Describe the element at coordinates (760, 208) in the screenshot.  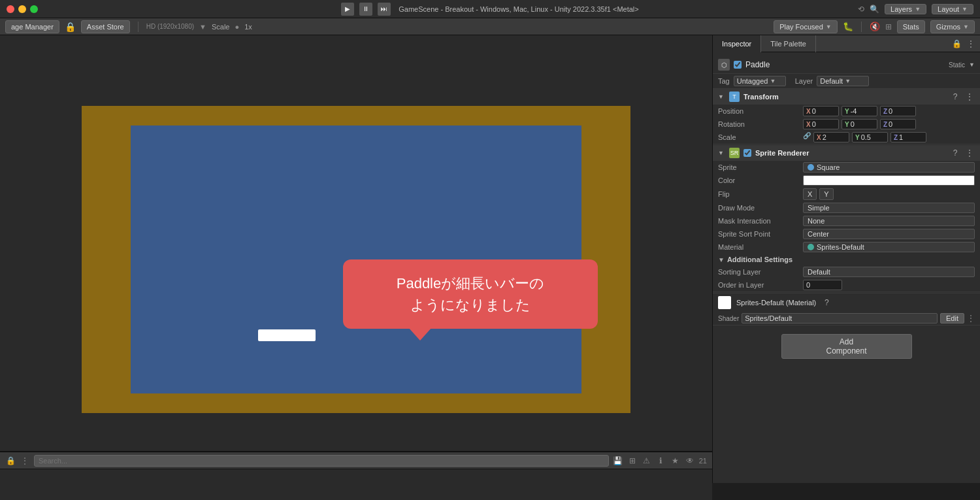
I see `draw-mode-label: Draw Mode` at that location.